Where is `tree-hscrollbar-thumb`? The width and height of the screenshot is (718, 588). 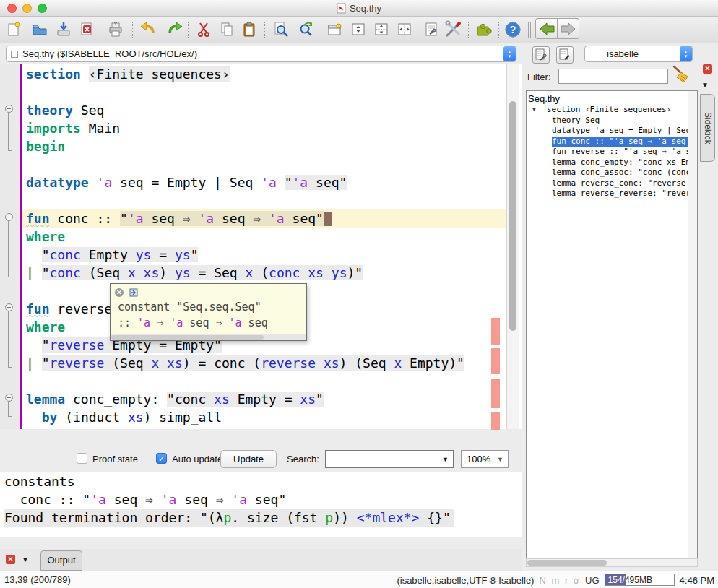 tree-hscrollbar-thumb is located at coordinates (567, 563).